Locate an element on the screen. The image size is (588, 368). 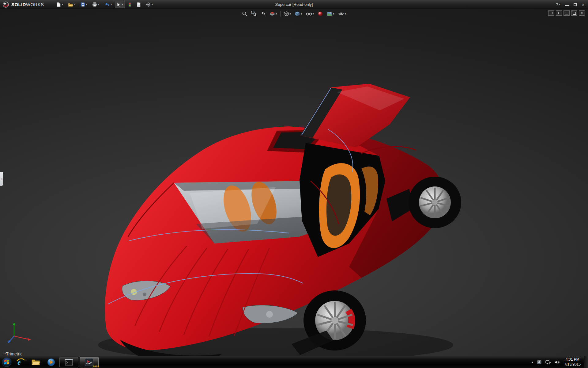
section-view-button: ▾ is located at coordinates (273, 14).